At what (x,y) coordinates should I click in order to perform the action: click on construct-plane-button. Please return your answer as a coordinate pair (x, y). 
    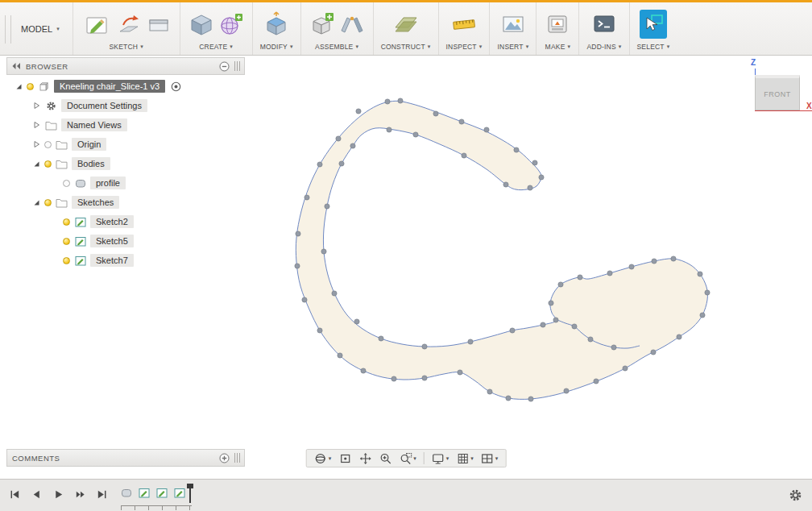
    Looking at the image, I should click on (406, 24).